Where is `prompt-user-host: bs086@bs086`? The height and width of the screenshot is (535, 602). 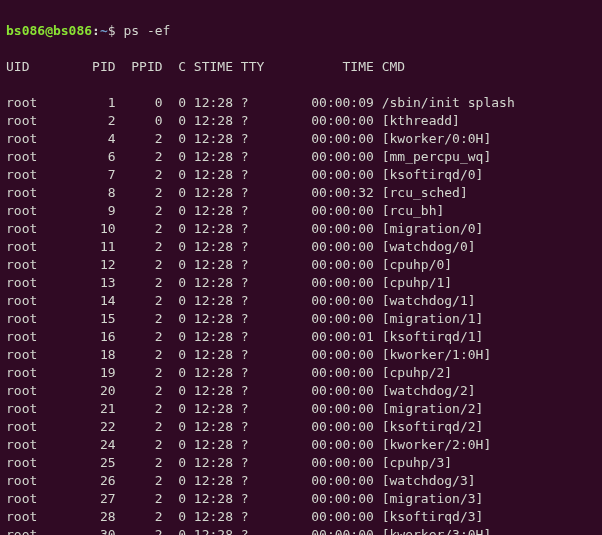
prompt-user-host: bs086@bs086 is located at coordinates (49, 30).